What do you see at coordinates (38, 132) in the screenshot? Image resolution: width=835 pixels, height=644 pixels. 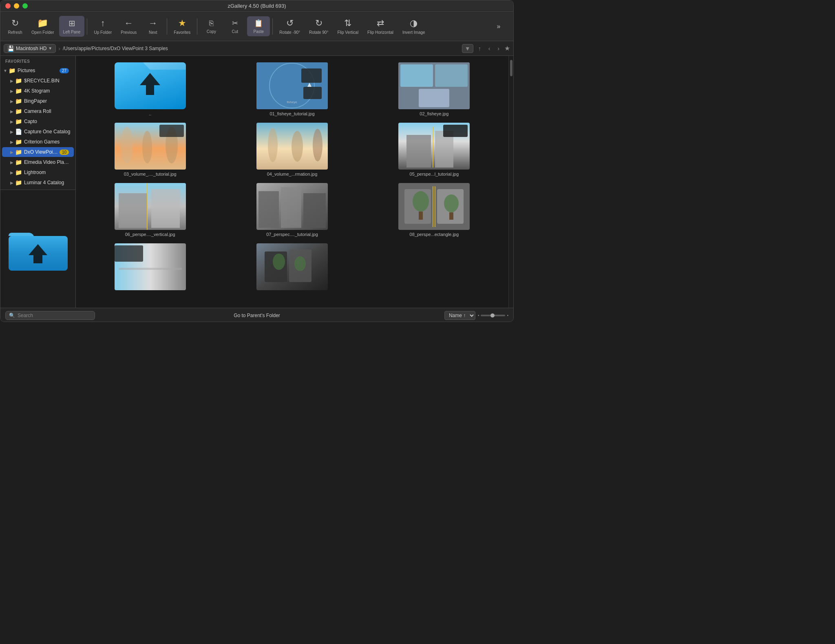 I see `sidebar-item-capture-one: ▶ 📄 Capture One Catalog` at bounding box center [38, 132].